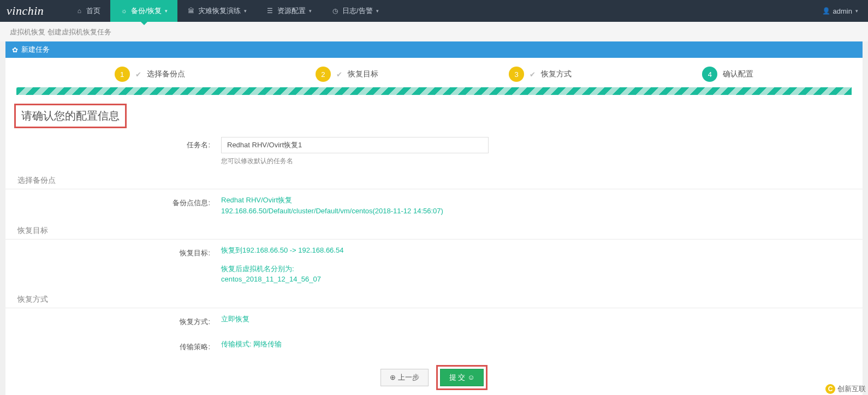 This screenshot has width=868, height=395. I want to click on refresh-icon: ☼, so click(124, 11).